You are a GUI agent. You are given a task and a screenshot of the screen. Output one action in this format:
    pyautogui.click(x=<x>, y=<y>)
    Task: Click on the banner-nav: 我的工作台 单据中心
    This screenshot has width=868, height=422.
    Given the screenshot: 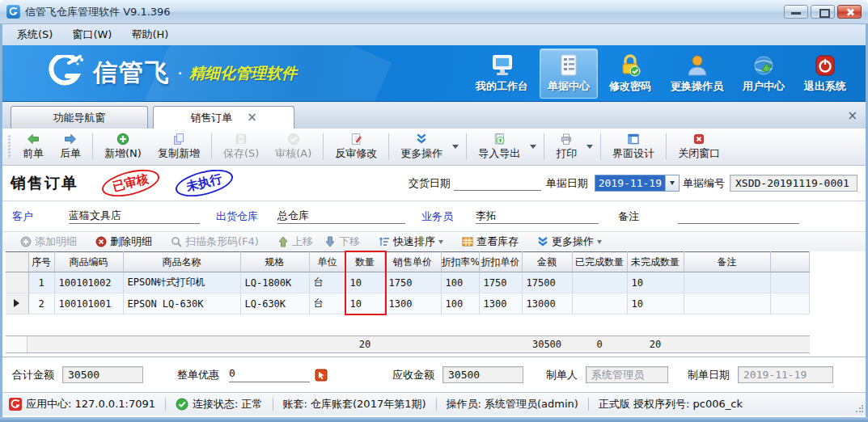 What is the action you would take?
    pyautogui.click(x=667, y=74)
    